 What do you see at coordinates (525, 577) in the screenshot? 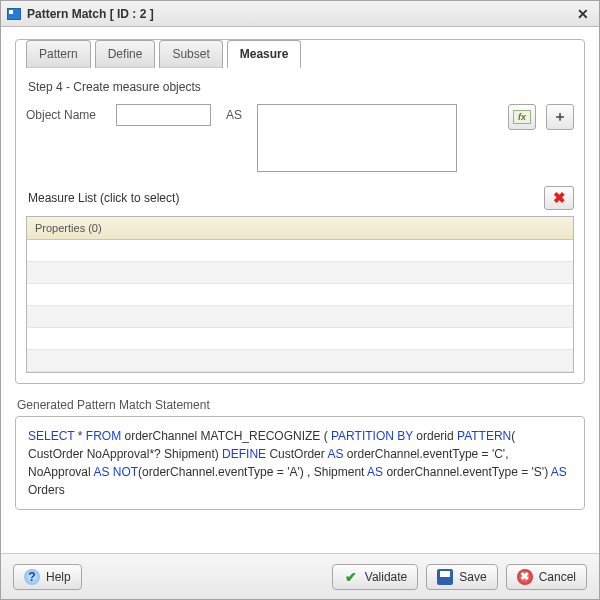
I see `cancel-icon: ✖` at bounding box center [525, 577].